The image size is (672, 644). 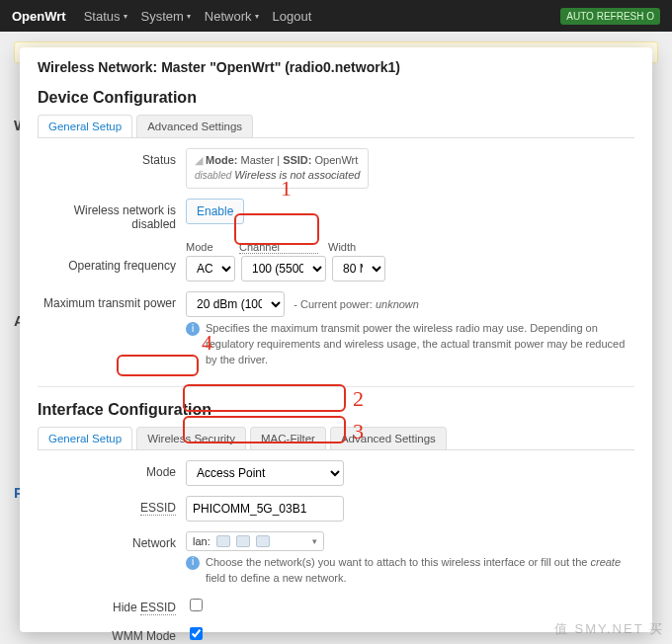 What do you see at coordinates (112, 506) in the screenshot?
I see `label-essid: ESSID` at bounding box center [112, 506].